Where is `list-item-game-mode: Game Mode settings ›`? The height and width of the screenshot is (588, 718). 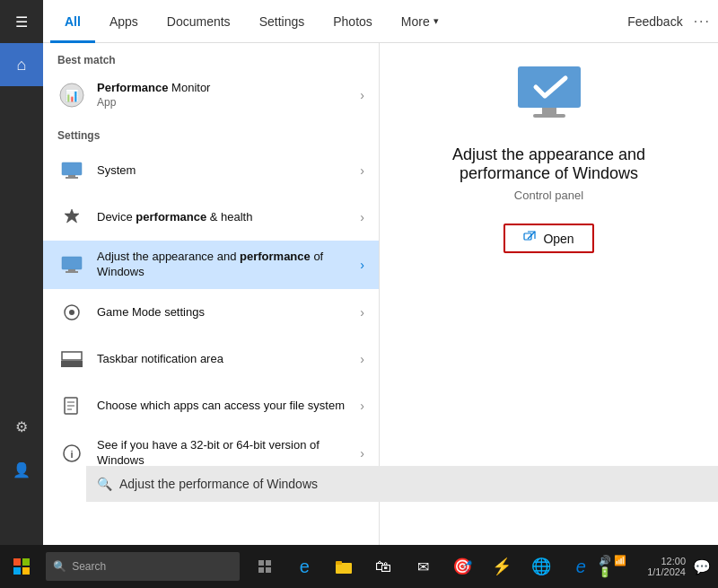
list-item-game-mode: Game Mode settings › is located at coordinates (211, 312).